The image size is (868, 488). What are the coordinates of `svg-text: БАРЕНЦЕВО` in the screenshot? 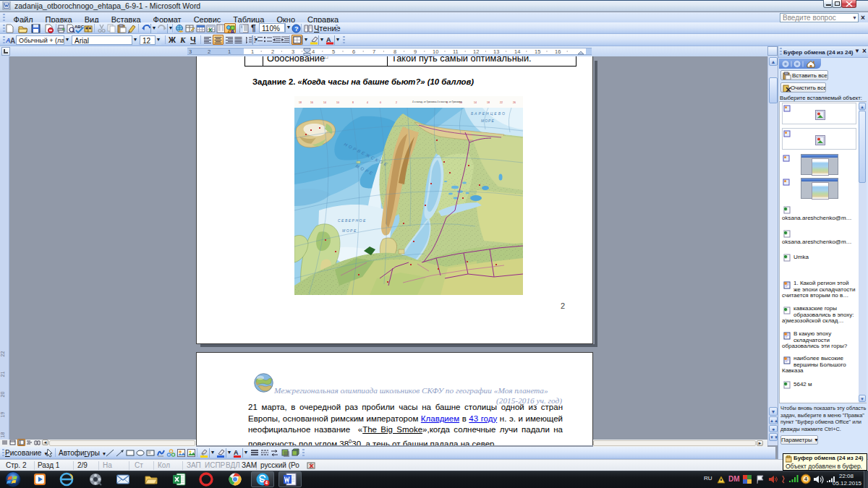 It's located at (489, 114).